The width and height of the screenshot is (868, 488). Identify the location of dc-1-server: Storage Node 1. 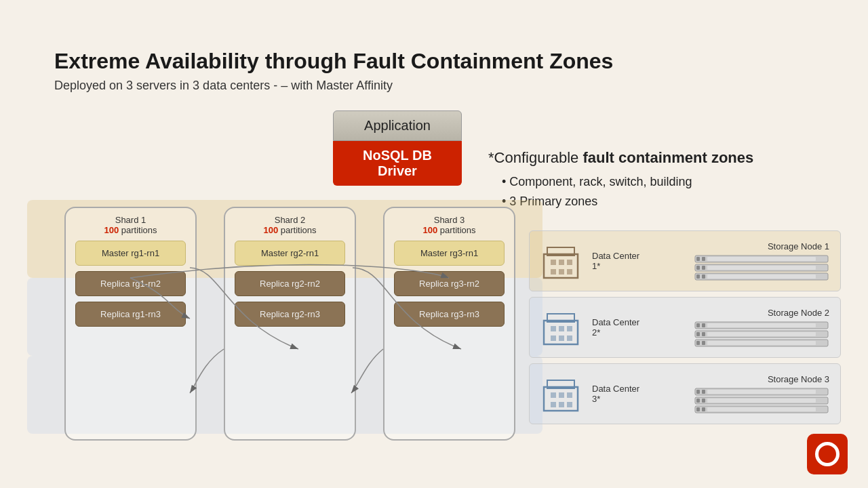
(738, 262).